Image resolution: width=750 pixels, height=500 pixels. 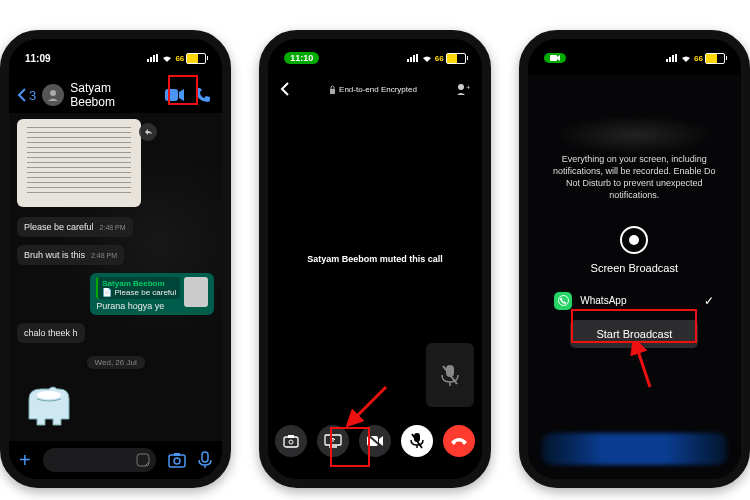 What do you see at coordinates (302, 58) in the screenshot?
I see `status-pill: 11:10` at bounding box center [302, 58].